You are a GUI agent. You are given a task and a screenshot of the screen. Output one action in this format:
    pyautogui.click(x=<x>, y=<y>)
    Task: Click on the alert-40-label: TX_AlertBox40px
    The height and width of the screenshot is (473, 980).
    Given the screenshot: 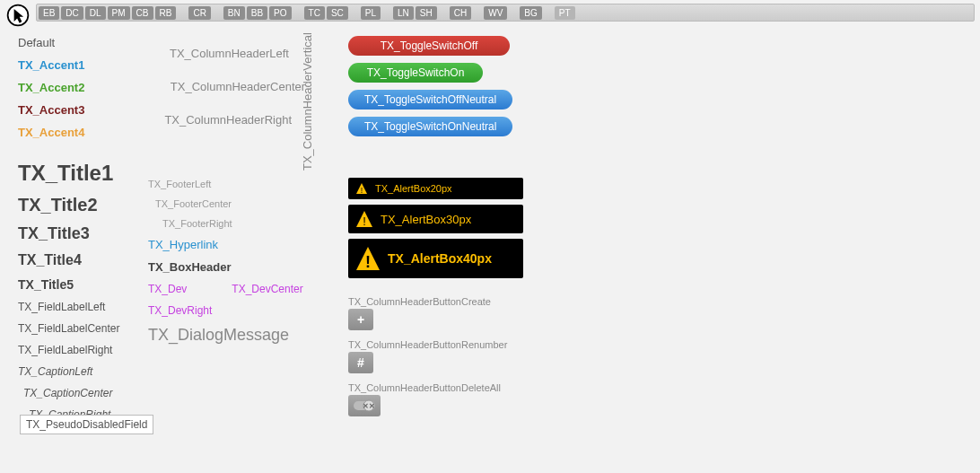 What is the action you would take?
    pyautogui.click(x=440, y=258)
    